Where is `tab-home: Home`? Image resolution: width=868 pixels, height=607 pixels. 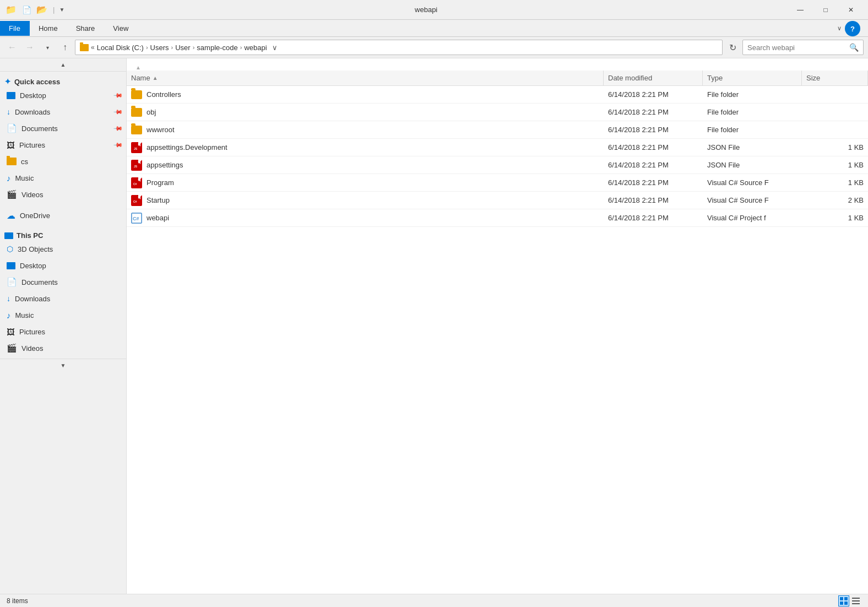 tab-home: Home is located at coordinates (48, 29).